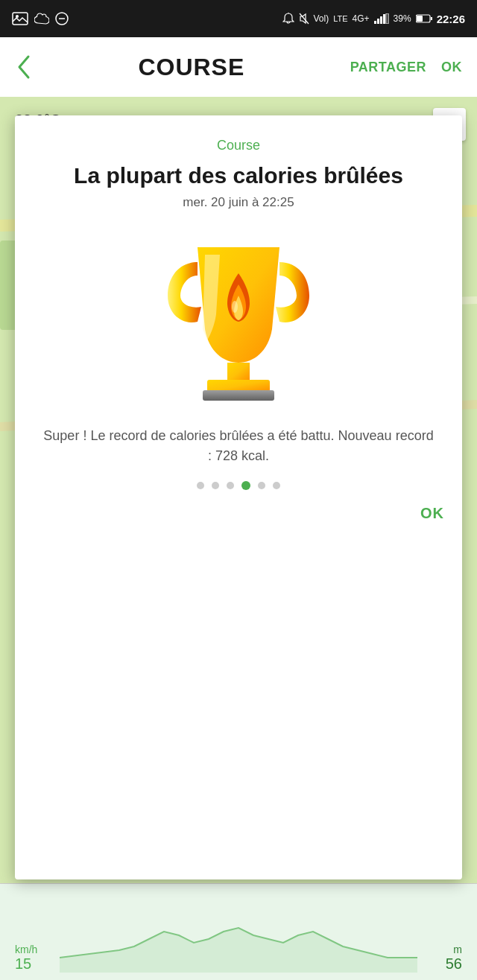 Image resolution: width=477 pixels, height=980 pixels. Describe the element at coordinates (454, 958) in the screenshot. I see `chart-right: m 56` at that location.